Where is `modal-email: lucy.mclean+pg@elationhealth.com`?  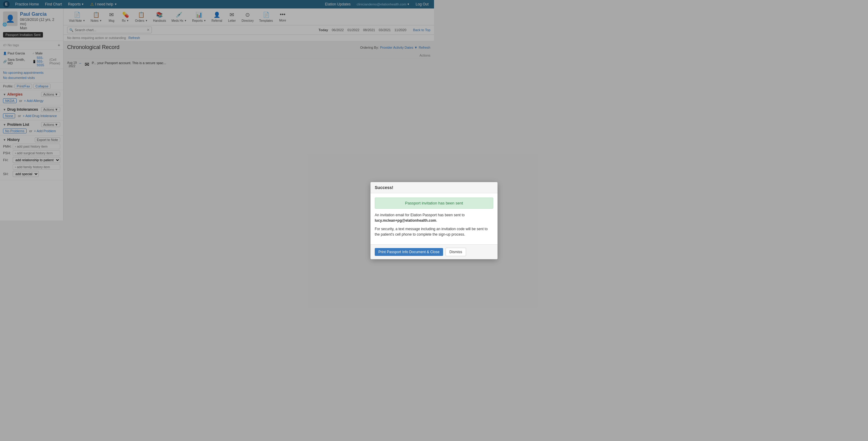
modal-email: lucy.mclean+pg@elationhealth.com is located at coordinates (404, 220).